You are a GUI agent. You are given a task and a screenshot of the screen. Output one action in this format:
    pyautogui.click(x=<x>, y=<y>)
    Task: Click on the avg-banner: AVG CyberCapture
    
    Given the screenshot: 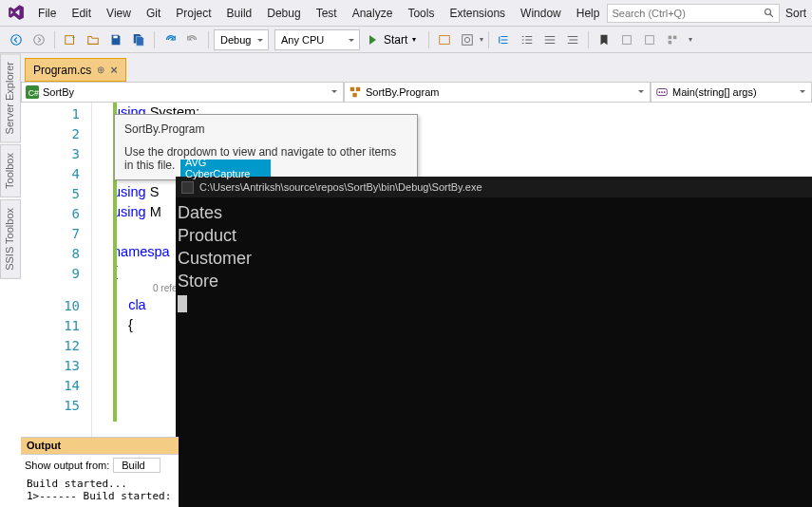 What is the action you would take?
    pyautogui.click(x=226, y=168)
    